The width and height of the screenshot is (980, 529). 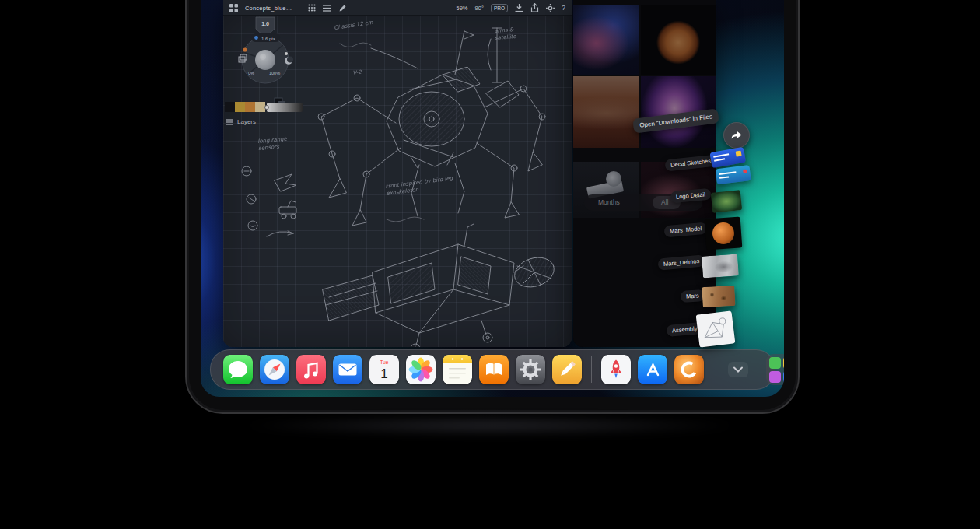 What do you see at coordinates (738, 370) in the screenshot?
I see `dock-collapse-chevron-button` at bounding box center [738, 370].